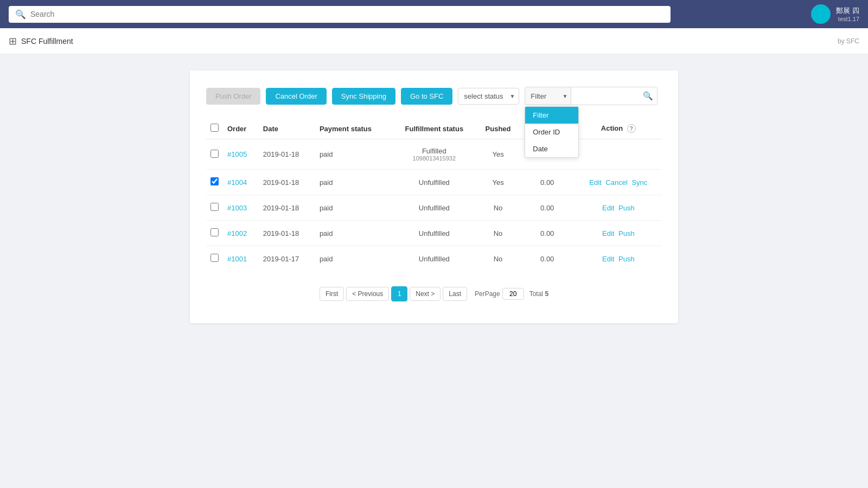  Describe the element at coordinates (287, 182) in the screenshot. I see `order-date-1: 2019-01-18` at that location.